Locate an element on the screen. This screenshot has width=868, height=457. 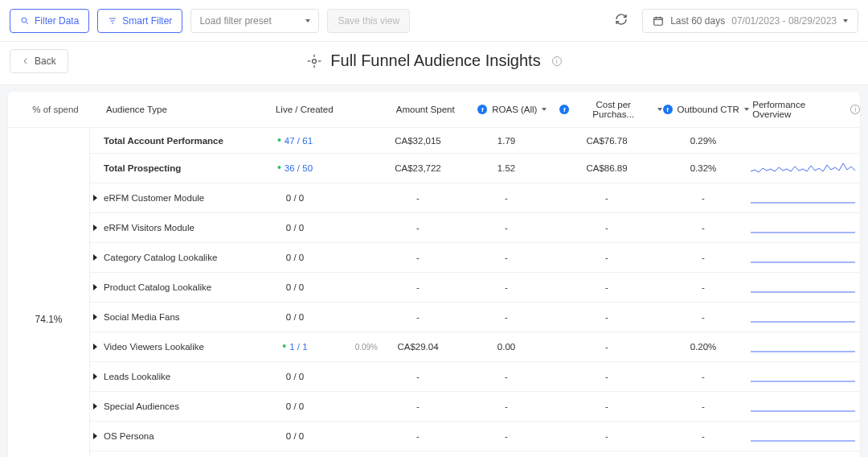
table-row: Total Prospecting36 / 50CA$23,7221.52CA$… is located at coordinates (475, 169).